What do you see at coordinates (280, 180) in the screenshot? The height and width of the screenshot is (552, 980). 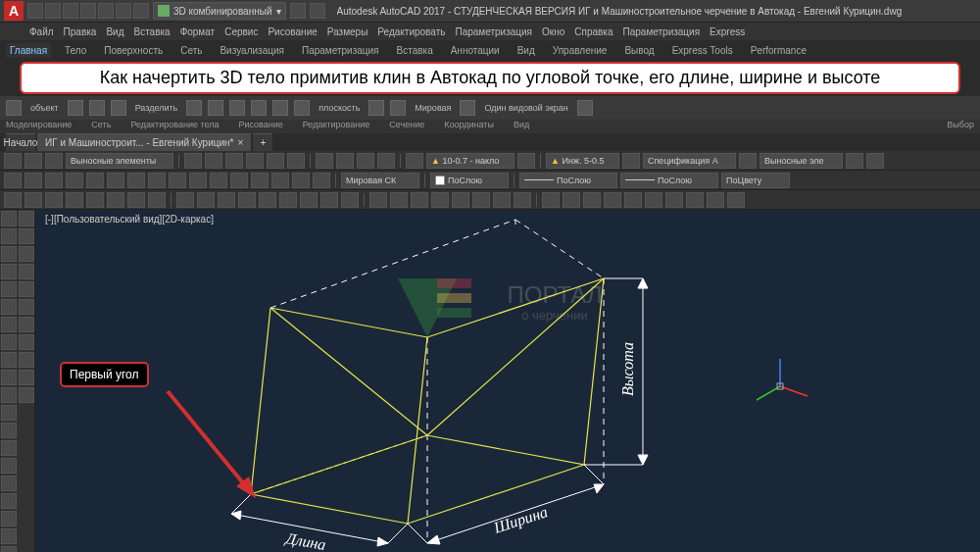 I see `tb2-n-icon` at bounding box center [280, 180].